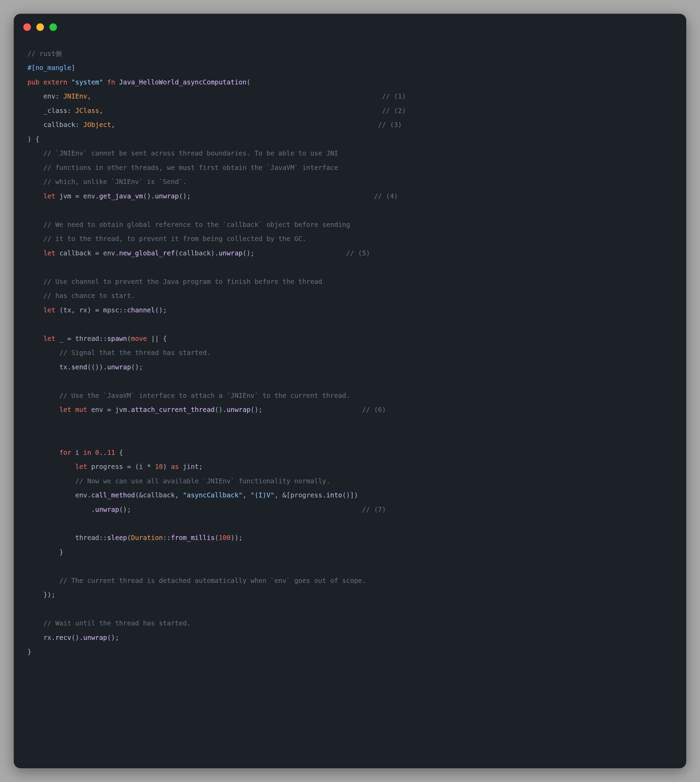 This screenshot has width=700, height=782. What do you see at coordinates (167, 466) in the screenshot?
I see `code-punct: )` at bounding box center [167, 466].